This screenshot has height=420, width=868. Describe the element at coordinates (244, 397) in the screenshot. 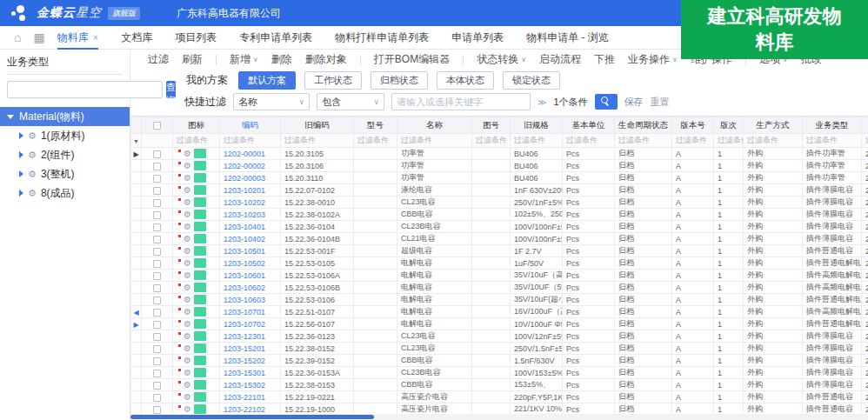

I see `material-code-link: 1203-22101` at that location.